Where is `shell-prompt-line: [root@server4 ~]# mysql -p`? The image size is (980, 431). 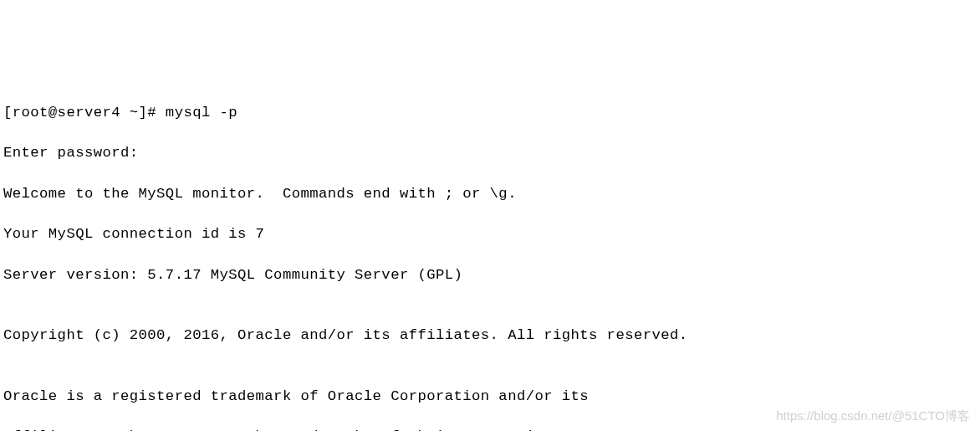
shell-prompt-line: [root@server4 ~]# mysql -p is located at coordinates (490, 113).